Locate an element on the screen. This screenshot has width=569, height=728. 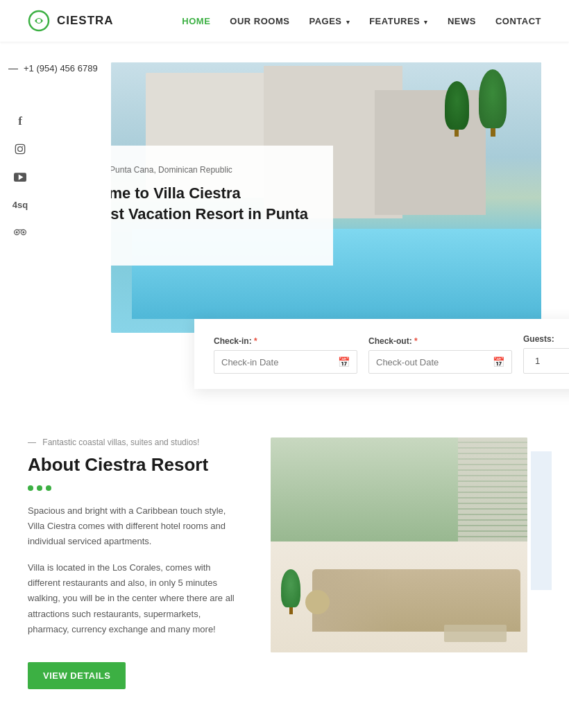
nav-menu: HOME OUR ROOMS PAGES ▾ FEATURES ▾ NEWS C… is located at coordinates (362, 21).